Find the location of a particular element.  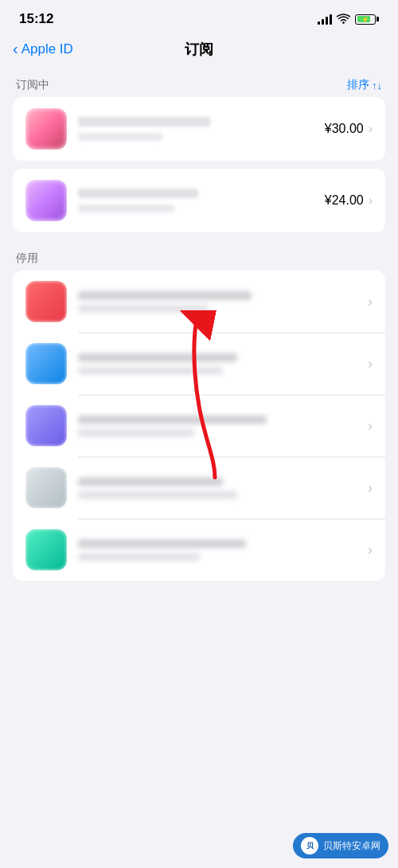

stopped-chevron-2: › is located at coordinates (370, 364).